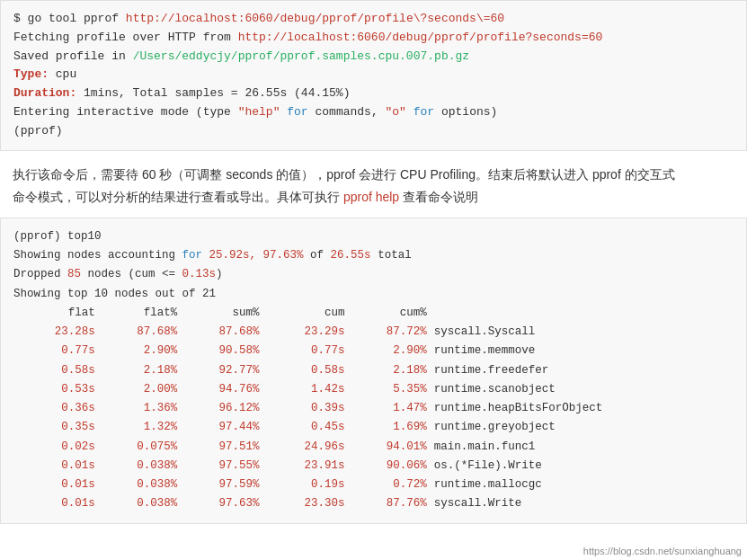 The height and width of the screenshot is (560, 747). What do you see at coordinates (306, 390) in the screenshot?
I see `cum-cell: 1.42s` at bounding box center [306, 390].